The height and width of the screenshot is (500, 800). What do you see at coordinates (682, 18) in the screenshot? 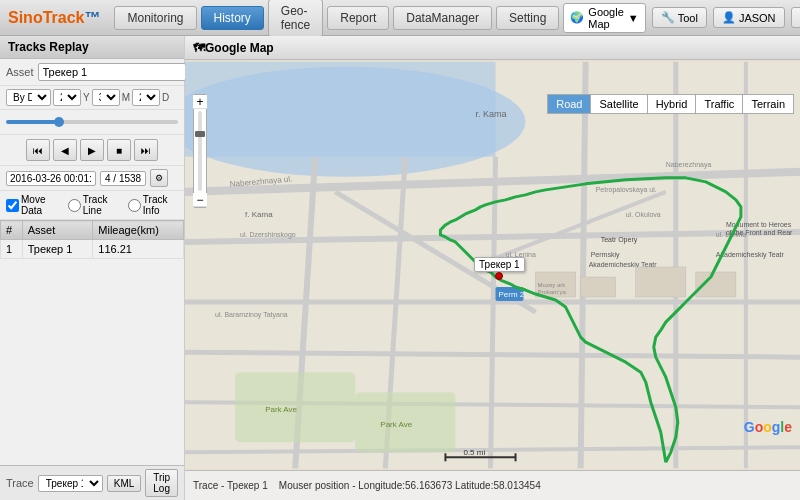
I see `right-tools: 🌍 Google Map ▼ 🔧 Tool 👤 JASON ✉ Message …` at bounding box center [682, 18].